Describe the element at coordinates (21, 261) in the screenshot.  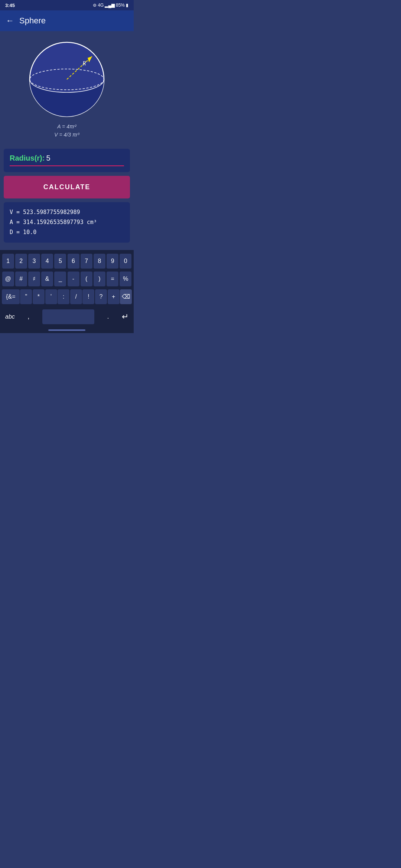
I see `key-2: 2` at that location.